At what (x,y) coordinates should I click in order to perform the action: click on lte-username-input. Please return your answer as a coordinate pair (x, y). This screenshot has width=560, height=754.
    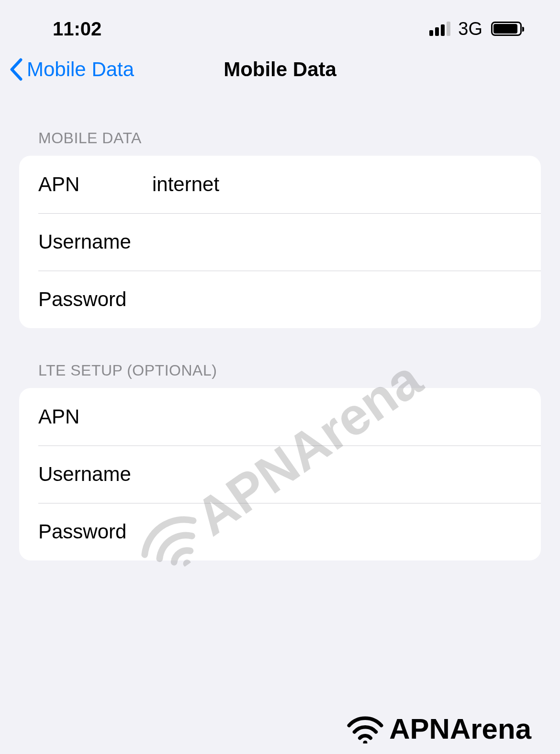
    Looking at the image, I should click on (337, 474).